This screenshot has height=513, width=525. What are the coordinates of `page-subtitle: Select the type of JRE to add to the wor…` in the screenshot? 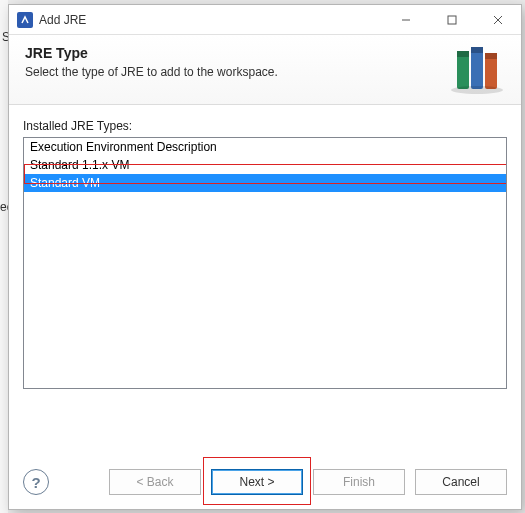 It's located at (265, 72).